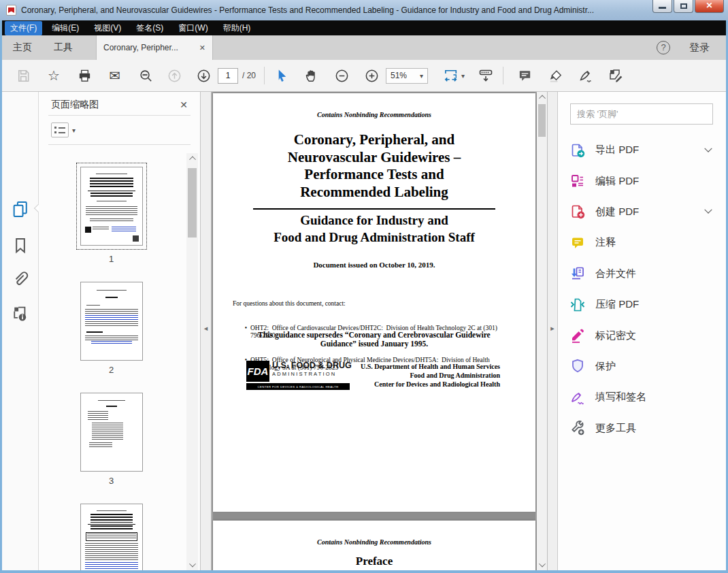 This screenshot has width=728, height=573. I want to click on page-number-input, so click(228, 76).